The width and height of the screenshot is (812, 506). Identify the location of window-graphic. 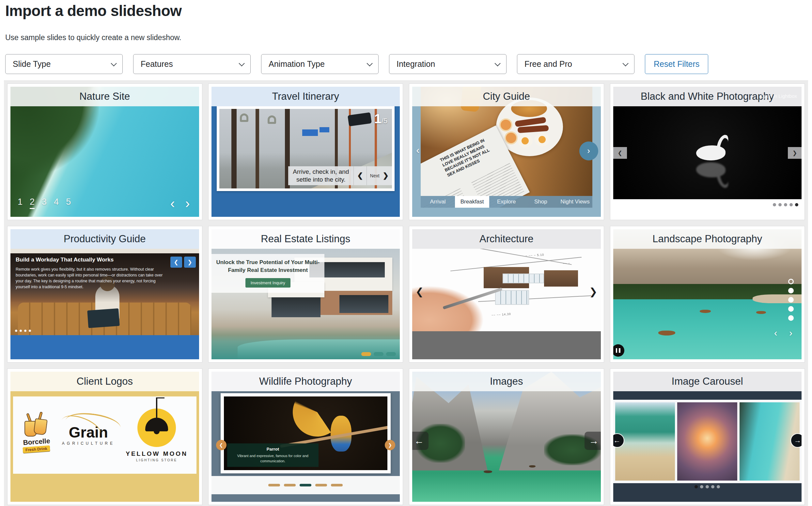
(296, 307).